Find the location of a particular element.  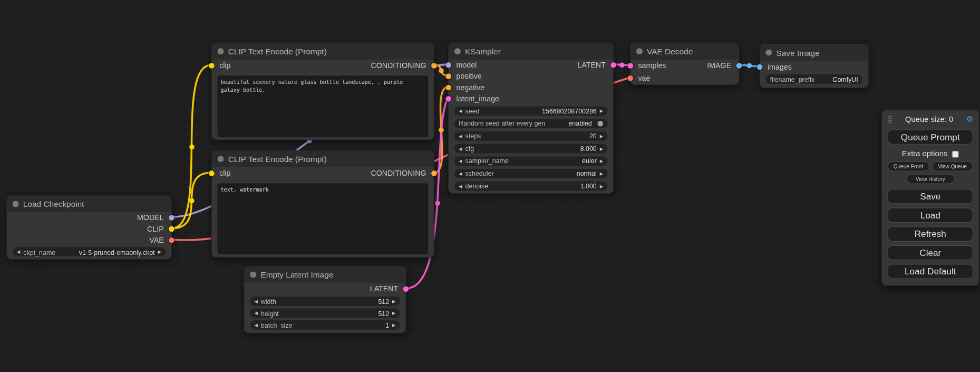

widget-ckpt-name: ◀ ckpt_name v1-5-pruned-emaonly.ckpt ▶ is located at coordinates (89, 252).